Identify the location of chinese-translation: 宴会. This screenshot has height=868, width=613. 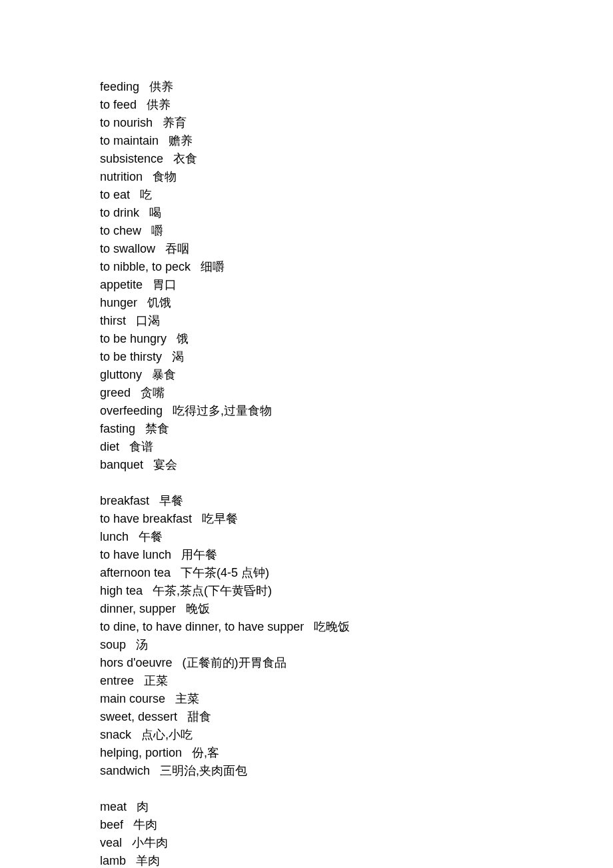
(165, 465).